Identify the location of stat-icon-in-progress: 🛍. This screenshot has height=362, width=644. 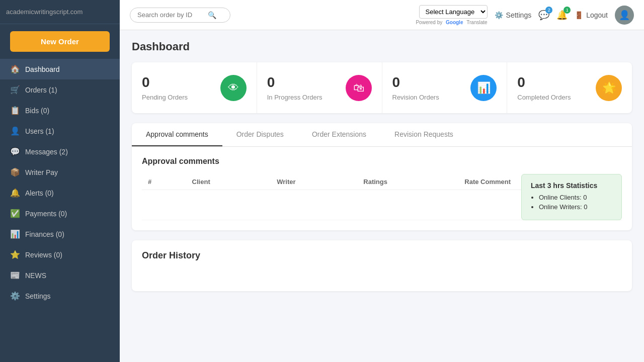
(359, 88).